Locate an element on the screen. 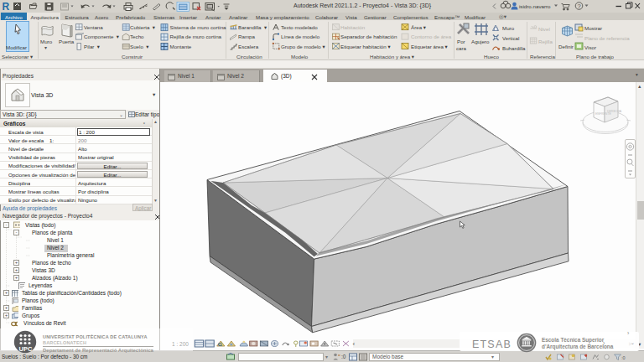 The width and height of the screenshot is (644, 362). svg-text: isidro.navarro is located at coordinates (535, 7).